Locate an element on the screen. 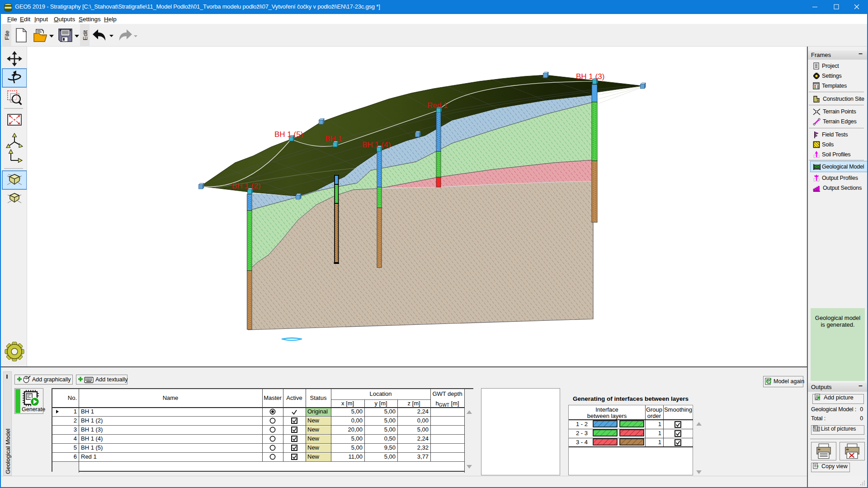 Image resolution: width=868 pixels, height=488 pixels. svg-text: BH 1 (4) is located at coordinates (376, 145).